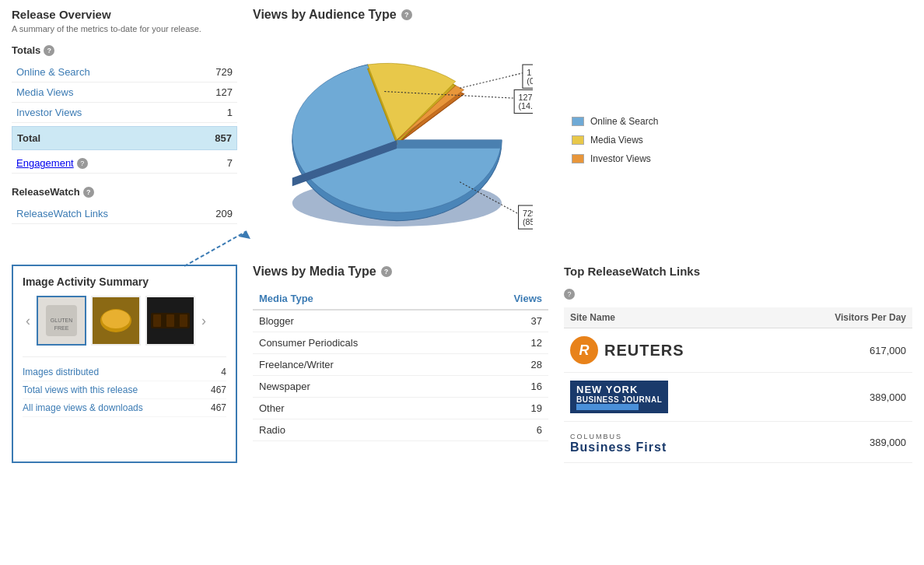 This screenshot has width=924, height=565. Describe the element at coordinates (62, 213) in the screenshot. I see `releasewatch-links-link: ReleaseWatch Links` at that location.